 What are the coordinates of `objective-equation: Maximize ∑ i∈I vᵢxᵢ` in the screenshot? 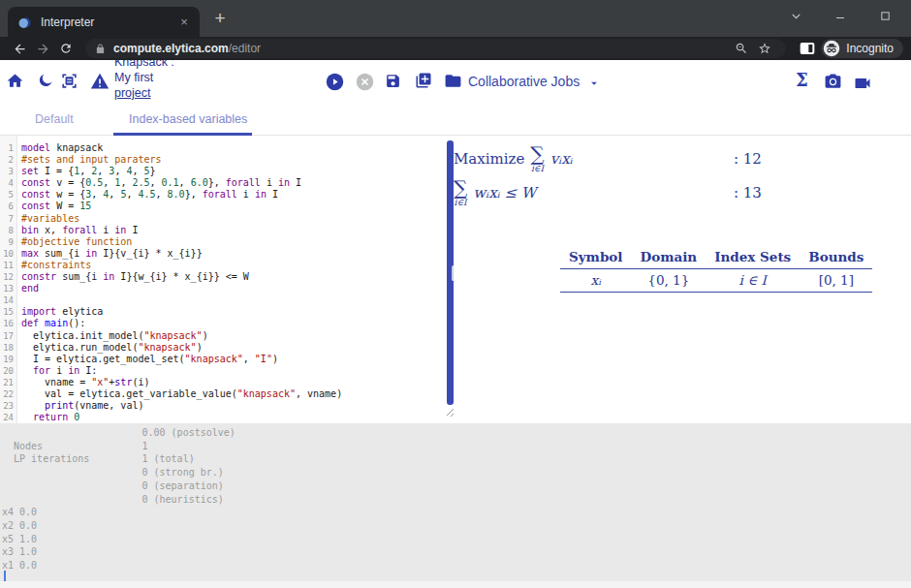 It's located at (514, 159).